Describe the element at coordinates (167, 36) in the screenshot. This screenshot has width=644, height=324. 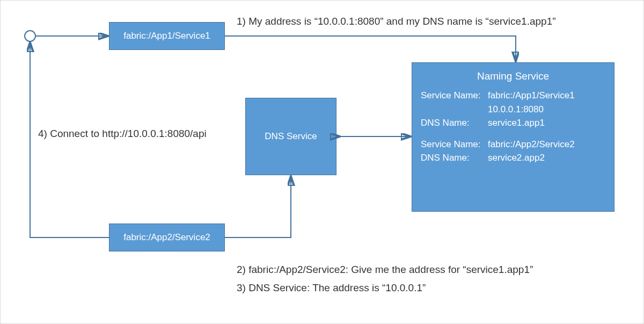
I see `node-service1-label: fabric:/App1/Service1` at that location.